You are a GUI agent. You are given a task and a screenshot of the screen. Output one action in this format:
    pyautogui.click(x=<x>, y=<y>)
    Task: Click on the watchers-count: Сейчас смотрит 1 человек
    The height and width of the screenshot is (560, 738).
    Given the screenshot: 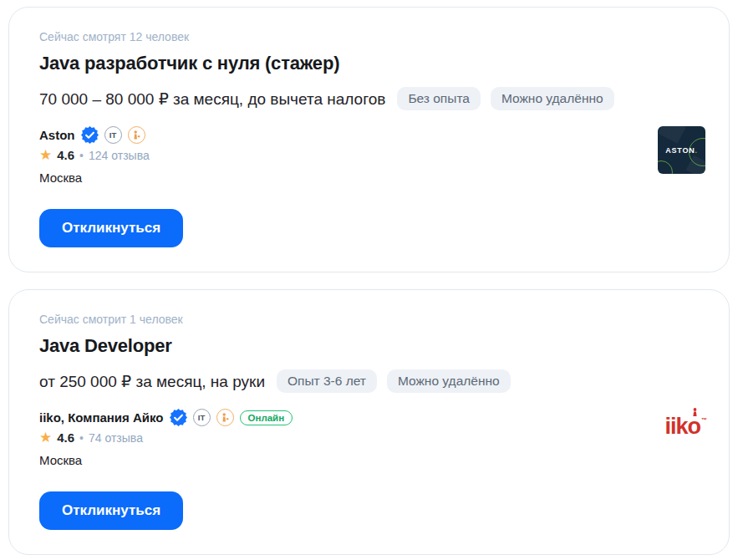 What is the action you would take?
    pyautogui.click(x=369, y=319)
    